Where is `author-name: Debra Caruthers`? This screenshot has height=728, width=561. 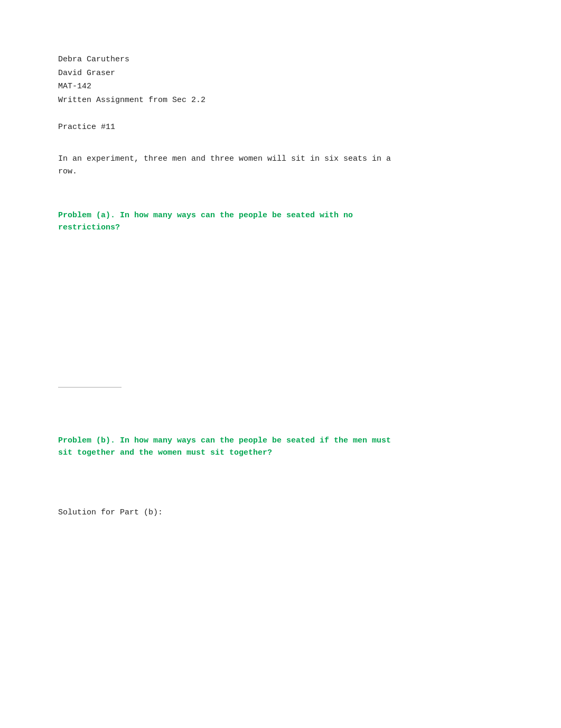 author-name: Debra Caruthers is located at coordinates (280, 60).